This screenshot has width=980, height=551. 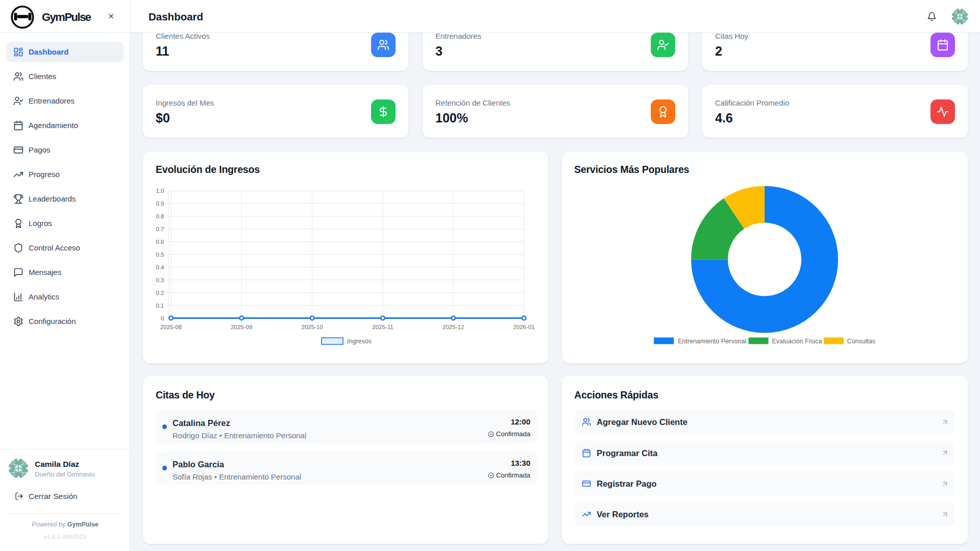 I want to click on svg-text: 0.8, so click(x=160, y=216).